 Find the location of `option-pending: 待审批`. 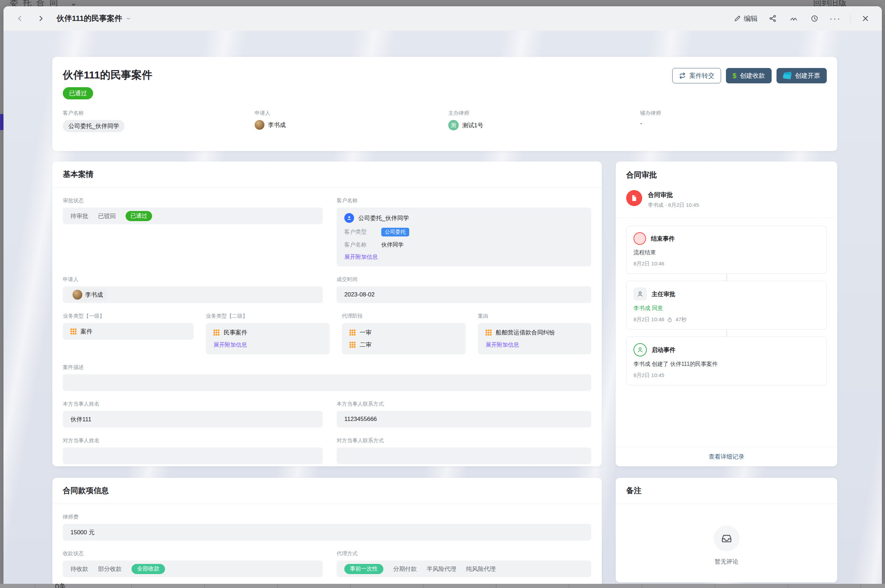

option-pending: 待审批 is located at coordinates (80, 216).